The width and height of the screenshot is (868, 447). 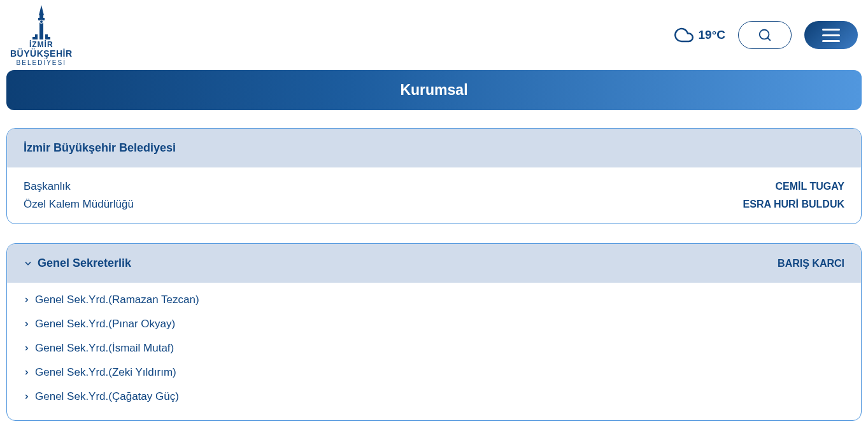 I want to click on weather-icon, so click(x=684, y=35).